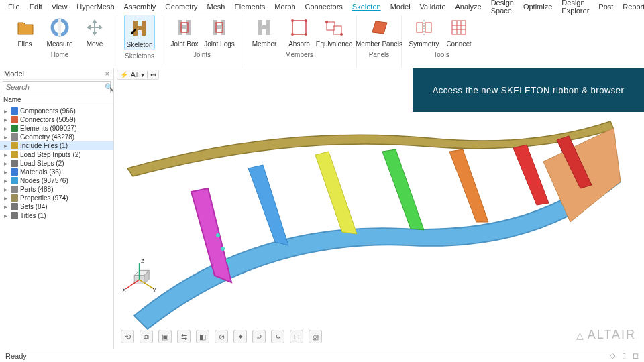  What do you see at coordinates (184, 32) in the screenshot?
I see `ribbon-joint-box: Joint Box` at bounding box center [184, 32].